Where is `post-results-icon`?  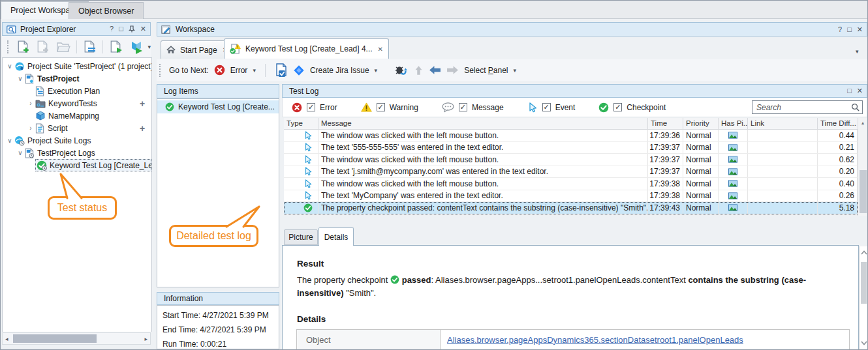 post-results-icon is located at coordinates (281, 70).